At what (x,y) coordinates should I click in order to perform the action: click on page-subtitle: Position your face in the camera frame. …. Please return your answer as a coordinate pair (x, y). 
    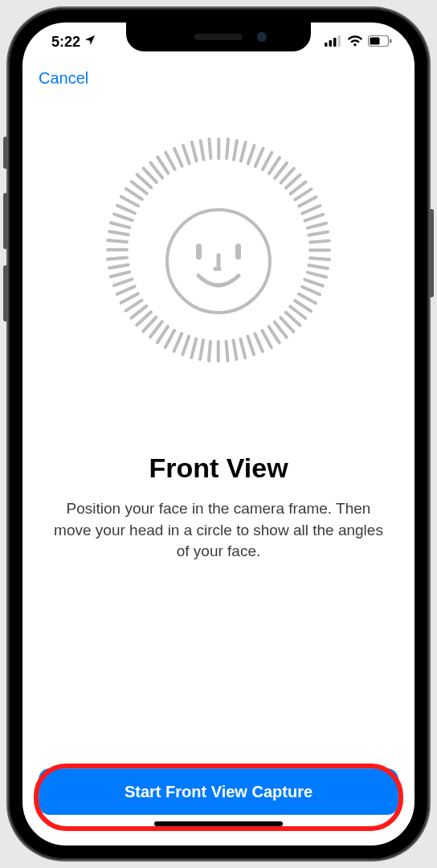
    Looking at the image, I should click on (218, 530).